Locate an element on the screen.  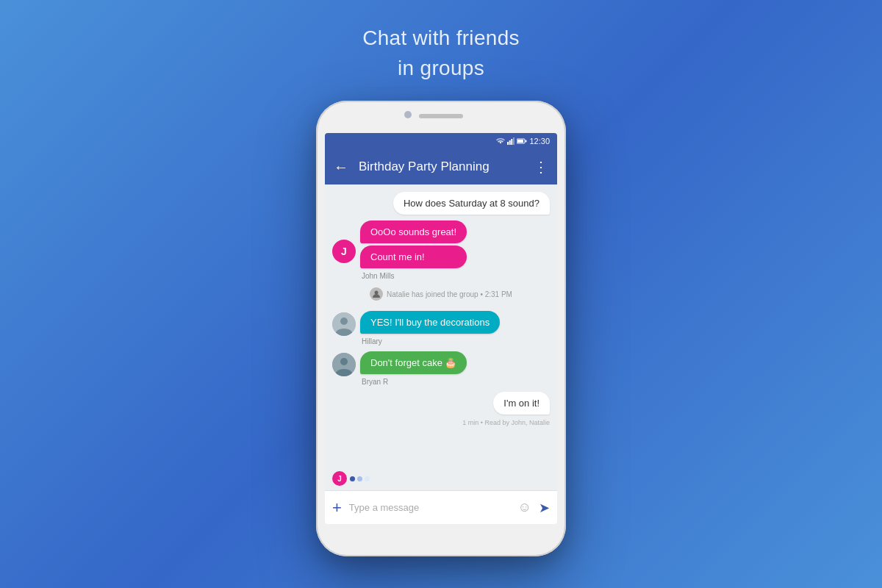
avatar-hillary is located at coordinates (344, 324).